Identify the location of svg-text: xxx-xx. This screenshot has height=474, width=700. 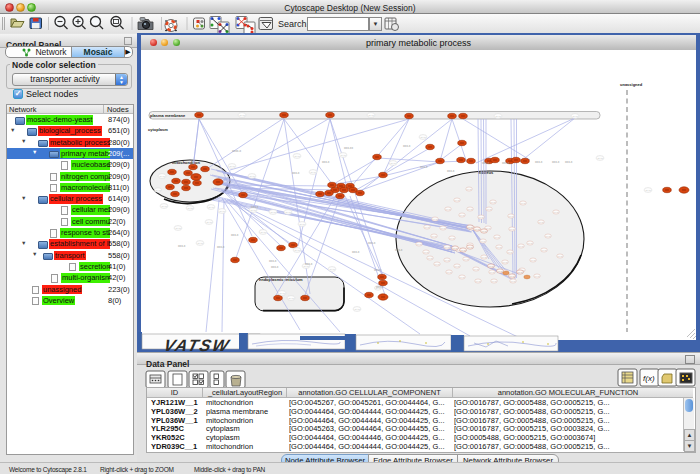
(348, 148).